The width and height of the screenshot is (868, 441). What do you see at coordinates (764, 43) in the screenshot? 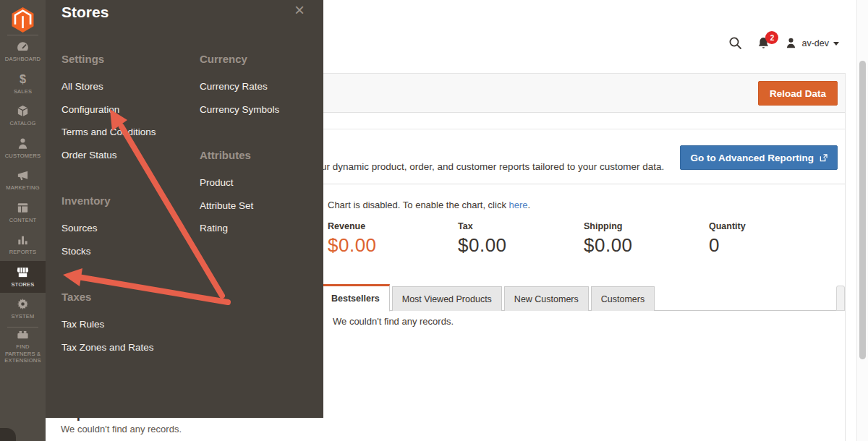
I see `notifications-button: 2` at bounding box center [764, 43].